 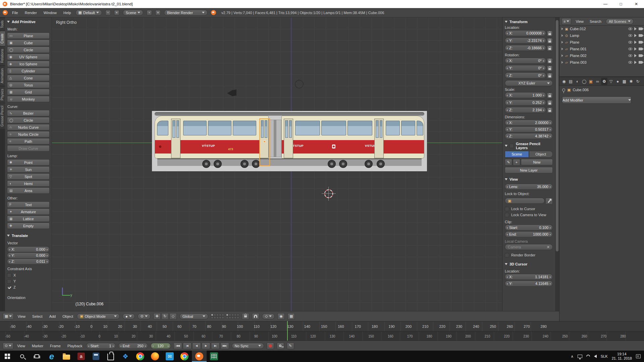 What do you see at coordinates (638, 81) in the screenshot?
I see `properties-tab: ↻` at bounding box center [638, 81].